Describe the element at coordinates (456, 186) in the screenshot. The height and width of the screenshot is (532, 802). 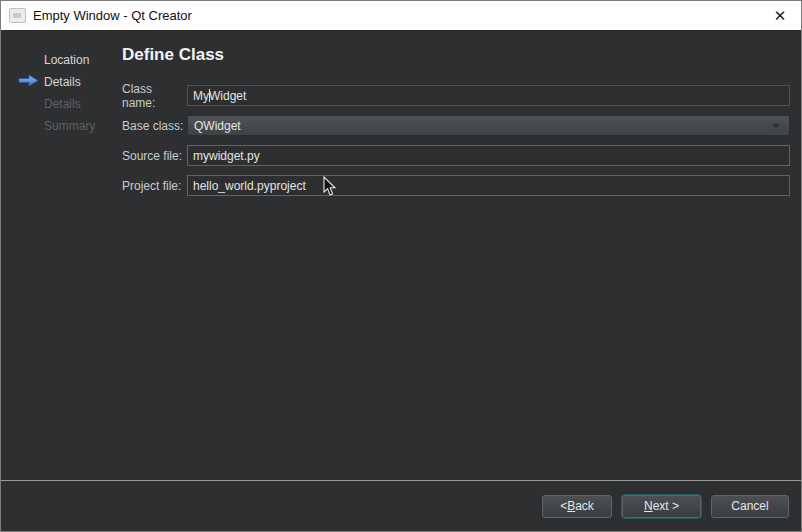
I see `project-file-row: Project file:` at that location.